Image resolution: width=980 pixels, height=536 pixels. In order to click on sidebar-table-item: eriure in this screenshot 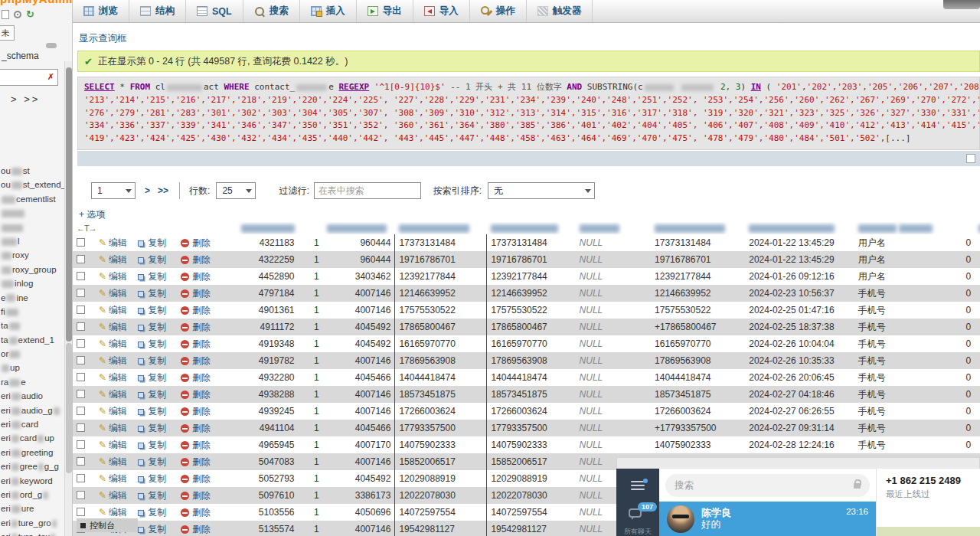, I will do `click(32, 508)`.